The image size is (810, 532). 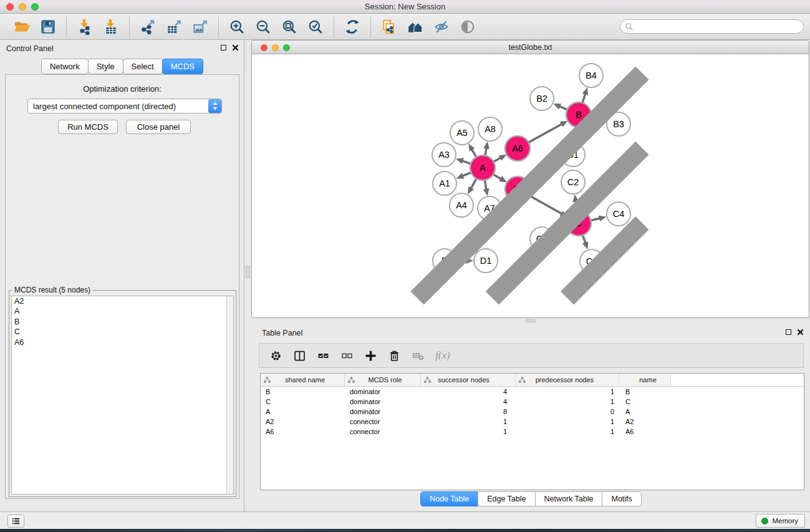 I want to click on trash-icon, so click(x=394, y=355).